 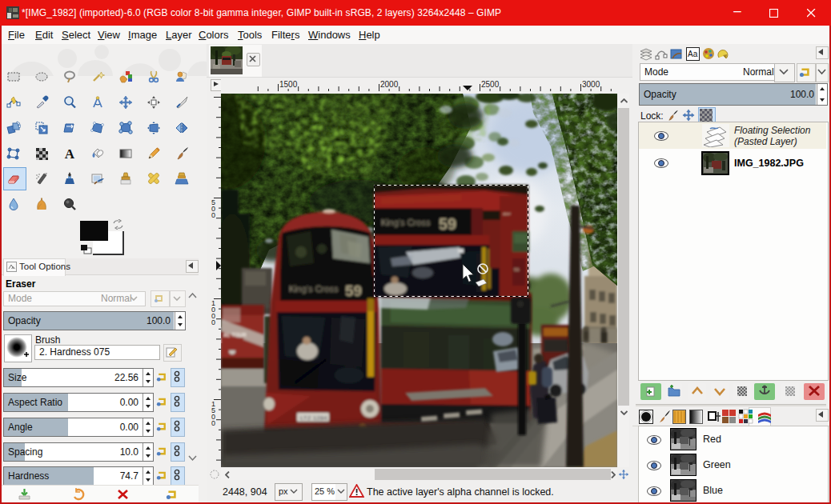 I want to click on svg-text: Aa, so click(x=693, y=54).